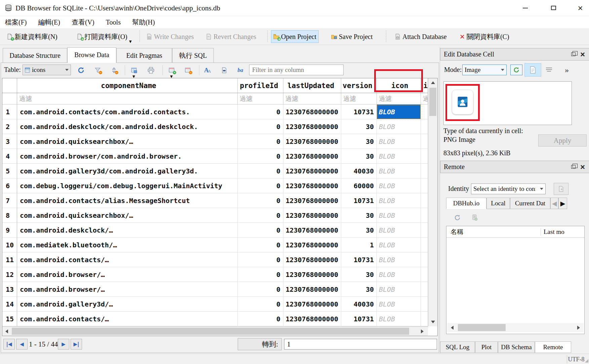  I want to click on next-page-button: ▶, so click(64, 344).